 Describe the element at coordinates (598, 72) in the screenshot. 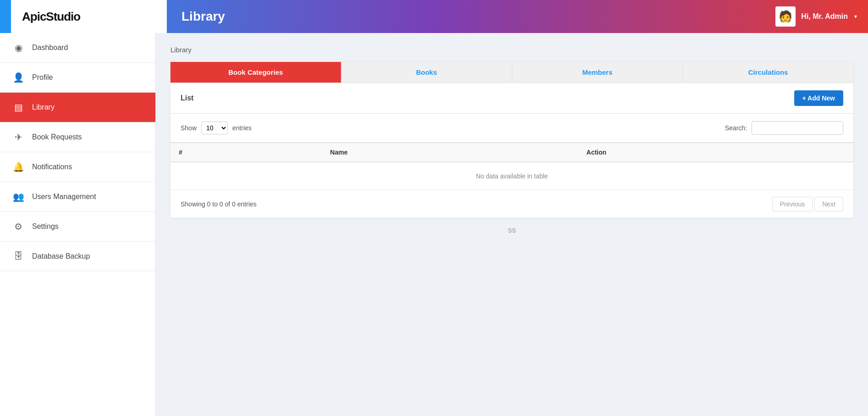

I see `tab-members: Members` at that location.